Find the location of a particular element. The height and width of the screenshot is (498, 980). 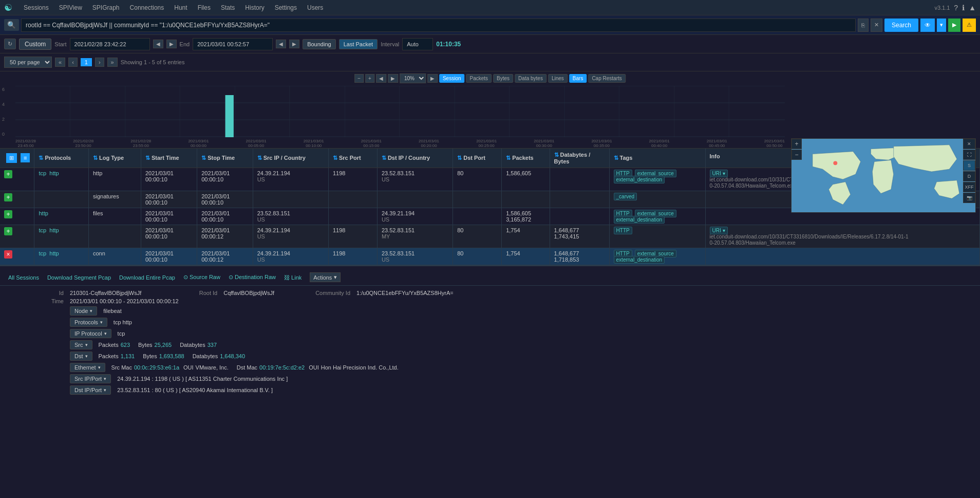

nav-spiview: SPIView is located at coordinates (71, 8).